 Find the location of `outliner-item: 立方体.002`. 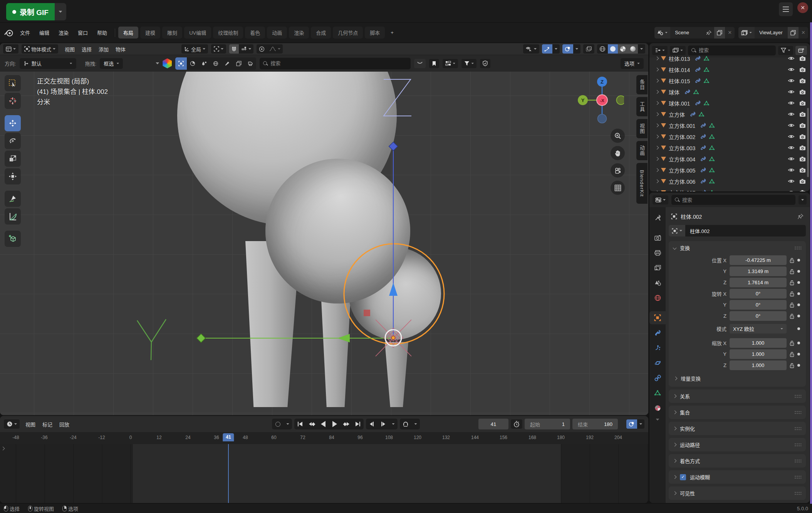

outliner-item: 立方体.002 is located at coordinates (730, 136).